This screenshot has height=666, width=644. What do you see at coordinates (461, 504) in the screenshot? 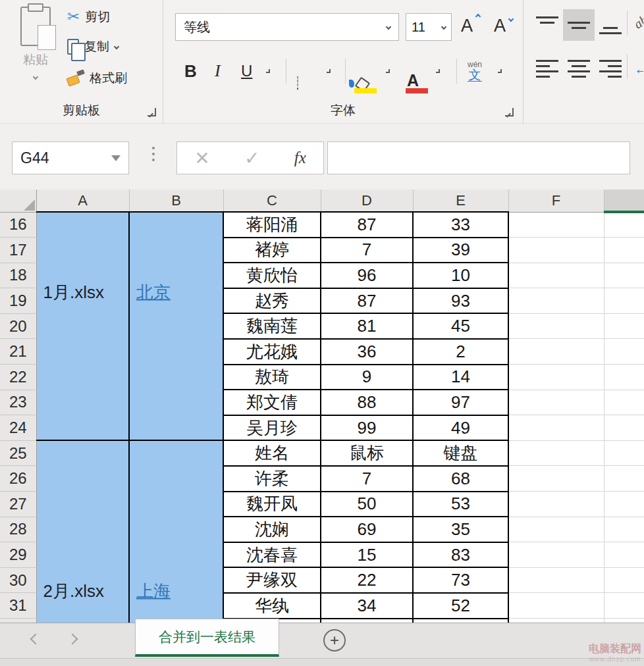
I see `cell-e27: 53` at bounding box center [461, 504].